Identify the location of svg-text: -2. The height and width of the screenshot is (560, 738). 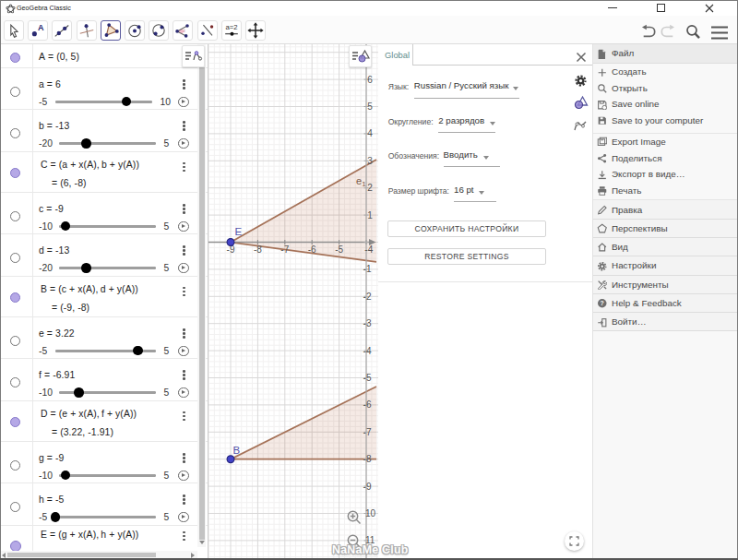
(367, 297).